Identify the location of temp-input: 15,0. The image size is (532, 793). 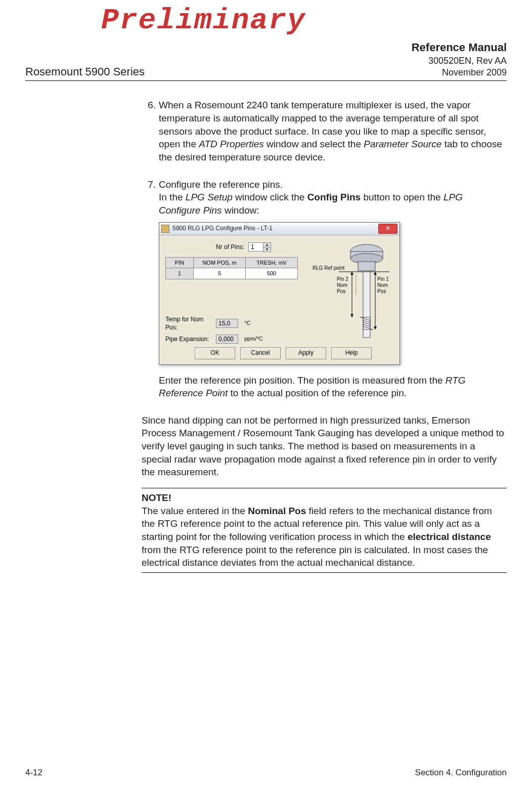
(227, 323).